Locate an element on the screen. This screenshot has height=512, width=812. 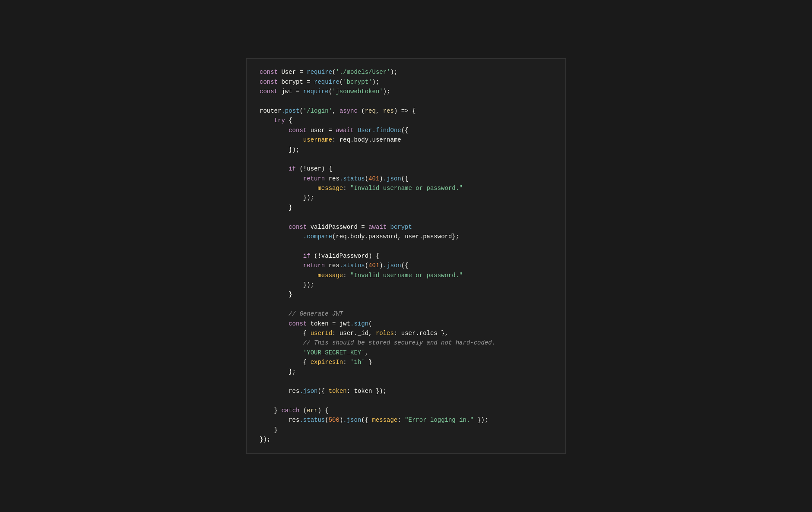
token-num: 401 is located at coordinates (374, 265).